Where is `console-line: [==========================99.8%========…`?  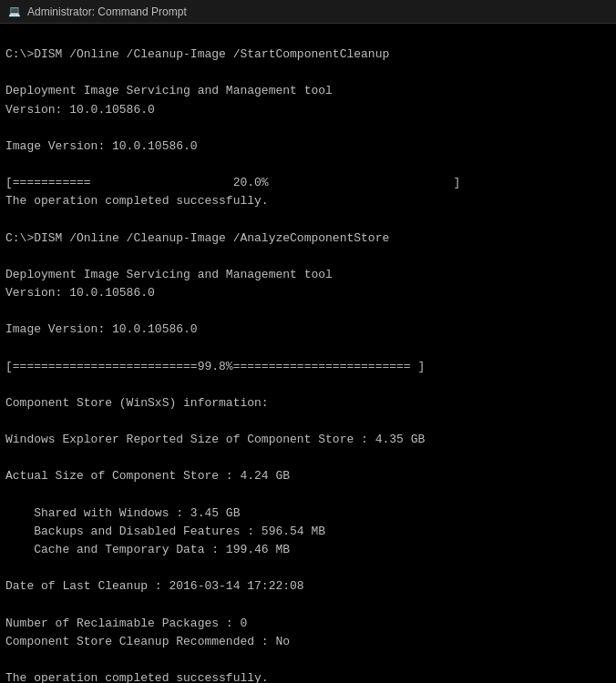
console-line: [==========================99.8%========… is located at coordinates (308, 367).